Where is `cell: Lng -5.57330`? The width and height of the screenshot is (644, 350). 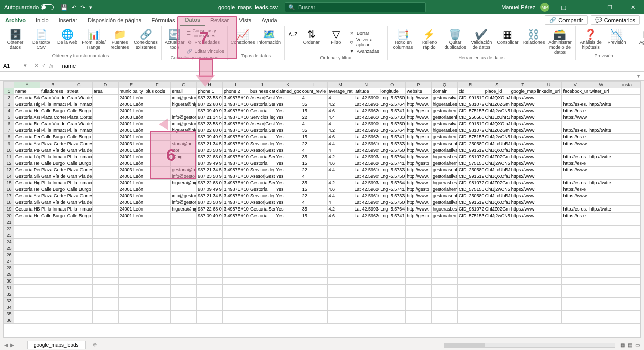 cell: Lng -5.57330 is located at coordinates (392, 170).